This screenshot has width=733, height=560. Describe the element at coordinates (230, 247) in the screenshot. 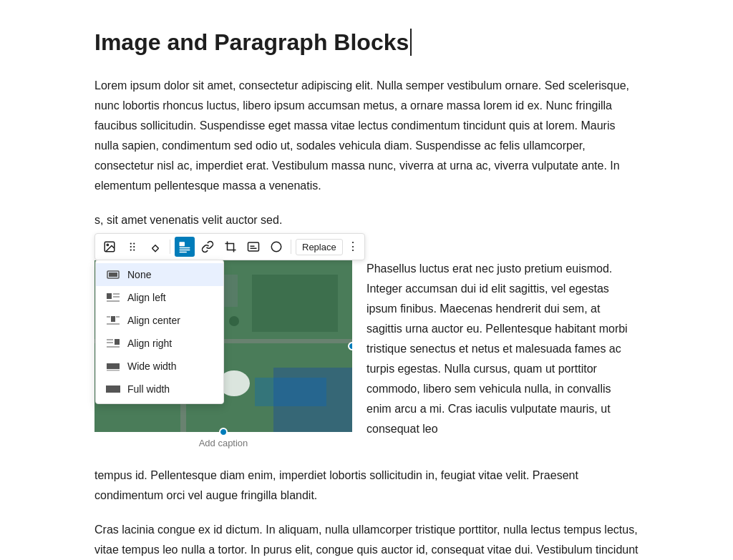

I see `image-toolbar: None Align left` at that location.